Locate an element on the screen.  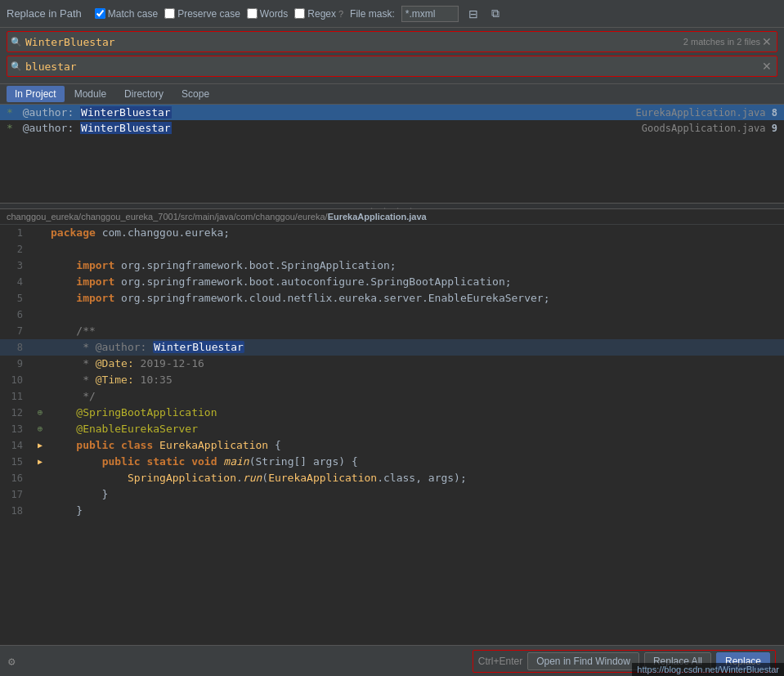
expand-icon-btn: ⧉ is located at coordinates (495, 13).